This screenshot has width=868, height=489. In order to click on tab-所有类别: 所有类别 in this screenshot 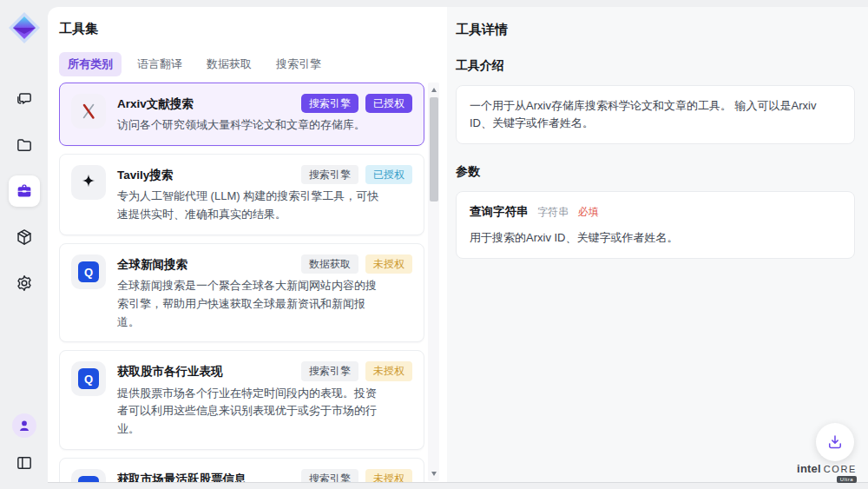, I will do `click(90, 64)`.